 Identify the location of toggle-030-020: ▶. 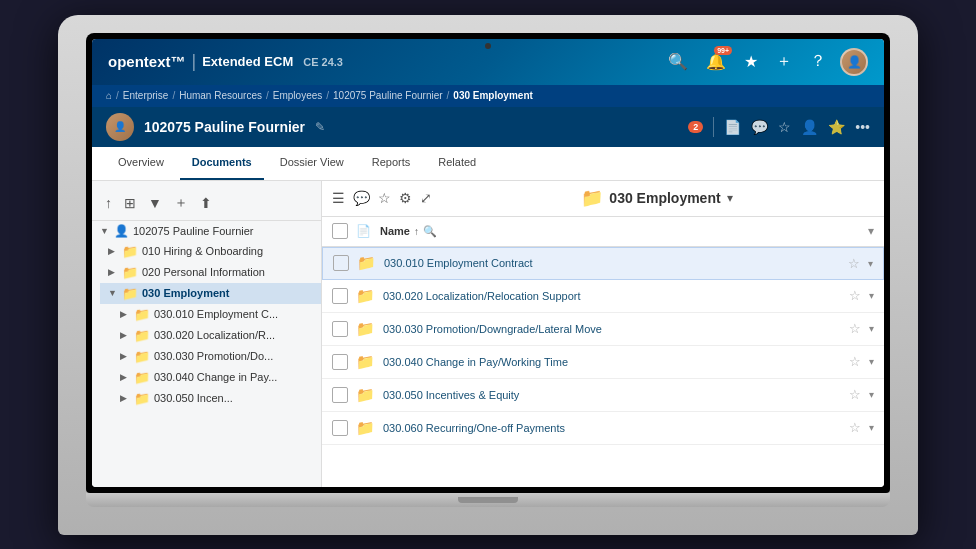
(125, 335).